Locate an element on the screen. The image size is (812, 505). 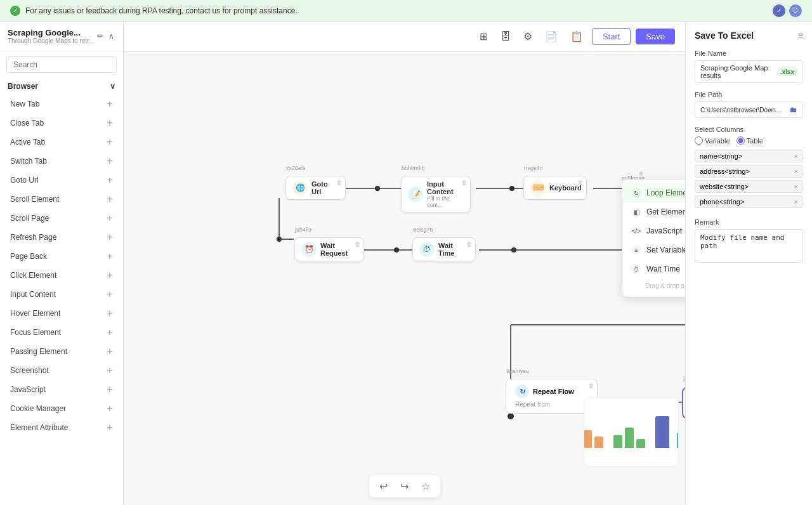
node-delete-ml5kmxq: 🗑 is located at coordinates (641, 174).